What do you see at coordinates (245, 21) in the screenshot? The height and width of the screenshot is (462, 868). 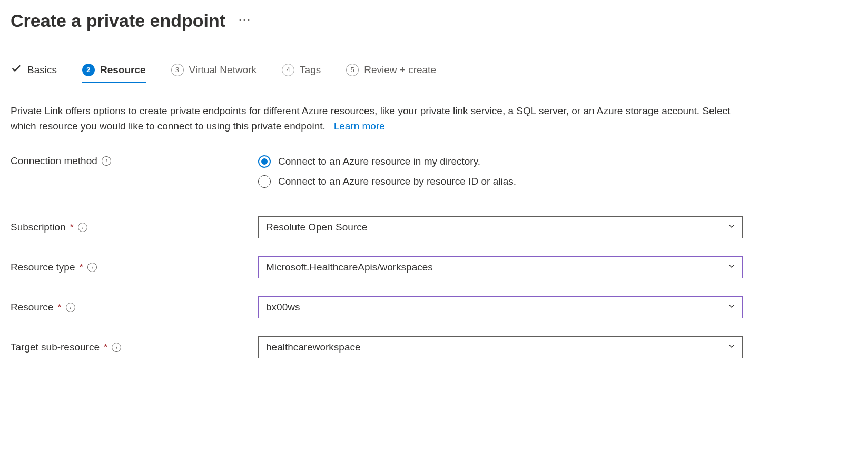 I see `more-icon: ⋯` at bounding box center [245, 21].